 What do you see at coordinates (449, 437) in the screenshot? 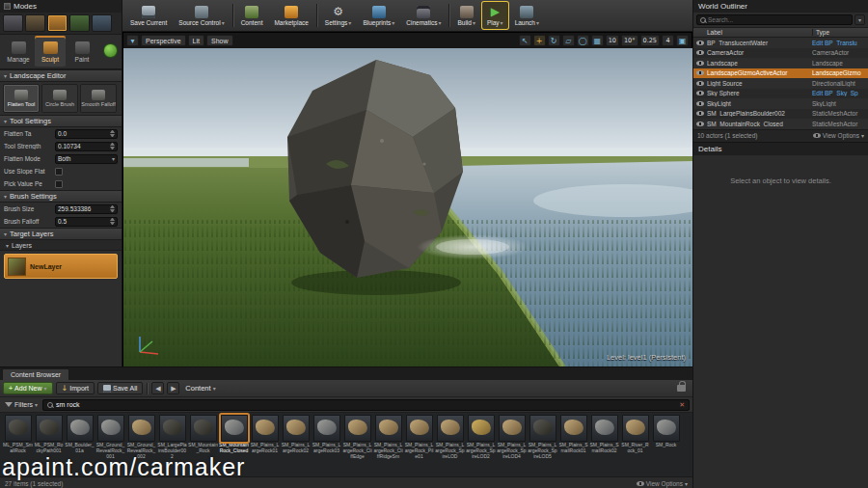
I see `asset-item: SM_Plains_LargeRock_SpireLOD` at bounding box center [449, 437].